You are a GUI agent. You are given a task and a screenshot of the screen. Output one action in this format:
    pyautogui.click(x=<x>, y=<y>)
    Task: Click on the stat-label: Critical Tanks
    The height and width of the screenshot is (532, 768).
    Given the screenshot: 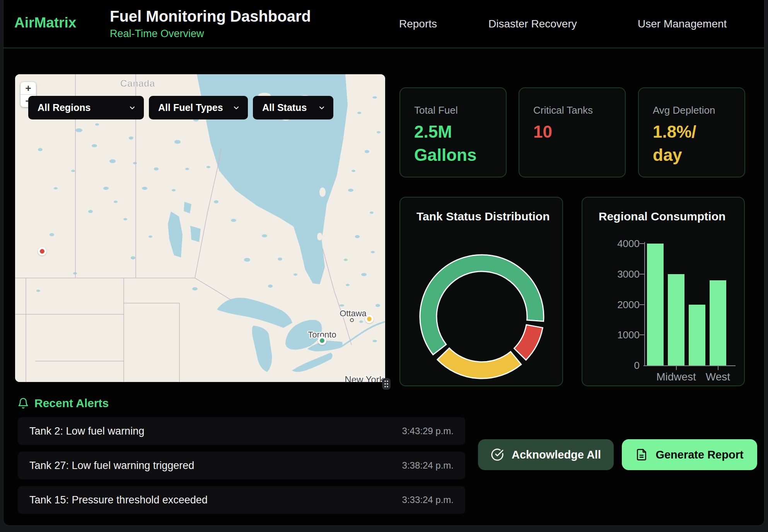 What is the action you would take?
    pyautogui.click(x=575, y=111)
    